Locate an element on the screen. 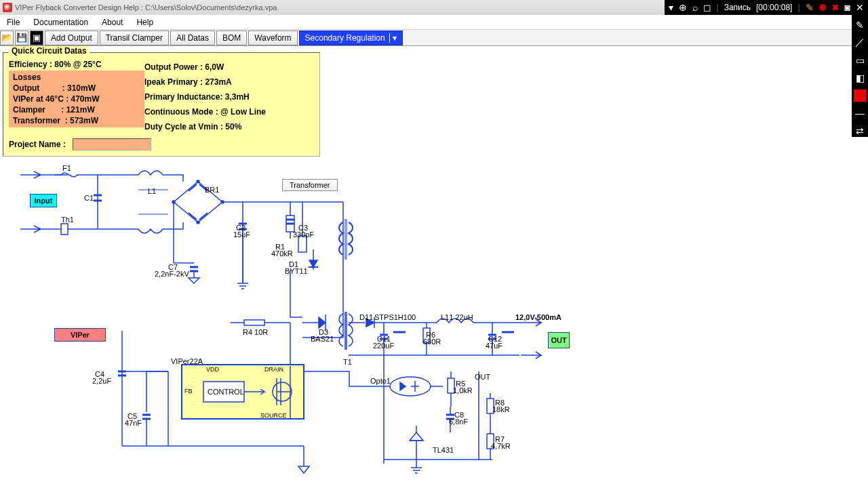 The height and width of the screenshot is (488, 868). vdd-label: VDD is located at coordinates (213, 369).